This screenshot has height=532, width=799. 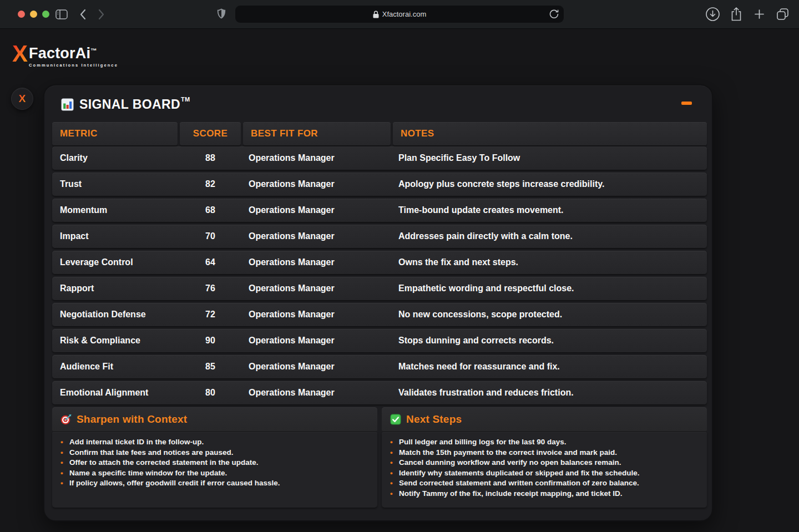 I want to click on bar-chart-icon, so click(x=68, y=104).